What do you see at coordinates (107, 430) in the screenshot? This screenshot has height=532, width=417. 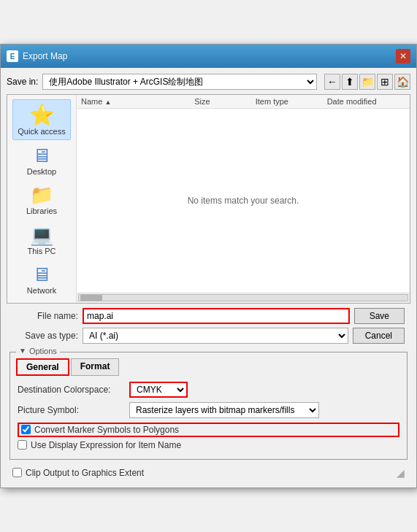 I see `convert-marker-label: Convert Marker Symbols to Polygons` at bounding box center [107, 430].